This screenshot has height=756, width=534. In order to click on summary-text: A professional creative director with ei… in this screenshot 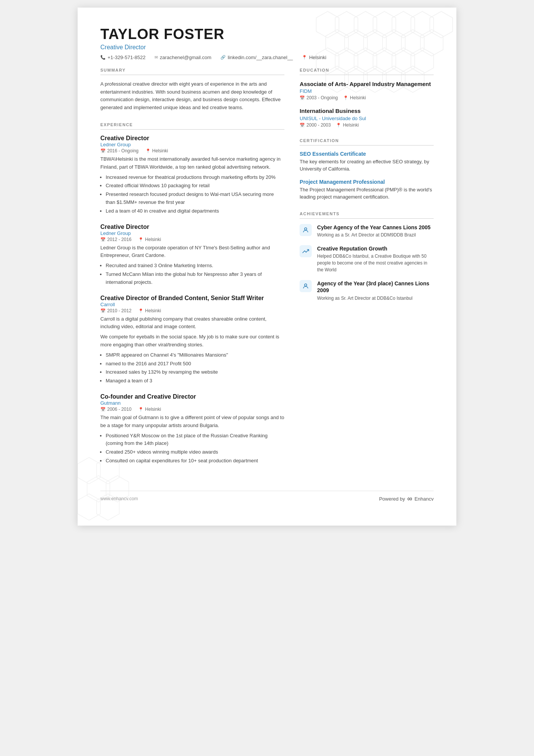, I will do `click(192, 96)`.